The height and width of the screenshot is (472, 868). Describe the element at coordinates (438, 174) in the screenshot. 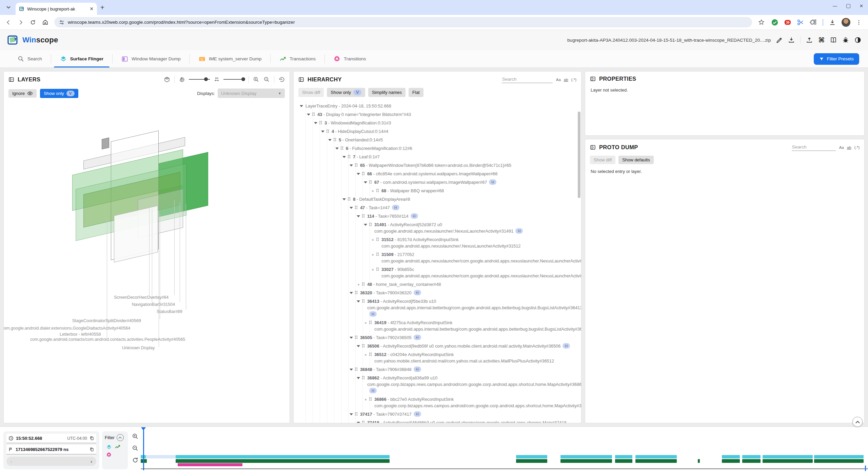

I see `hierarchy-node: 66 - c6c854e com.android.systemui.wallpa…` at that location.